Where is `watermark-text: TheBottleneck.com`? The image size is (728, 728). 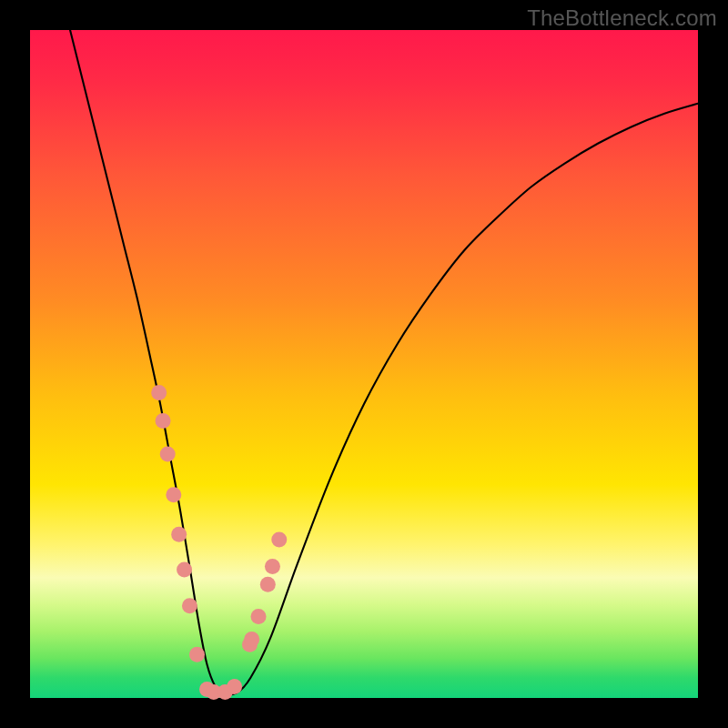
watermark-text: TheBottleneck.com is located at coordinates (622, 18).